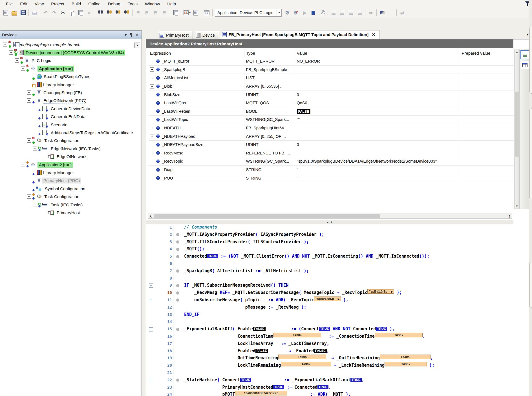 The image size is (532, 396). What do you see at coordinates (357, 315) in the screenshot?
I see `code-text: END_IF` at bounding box center [357, 315].